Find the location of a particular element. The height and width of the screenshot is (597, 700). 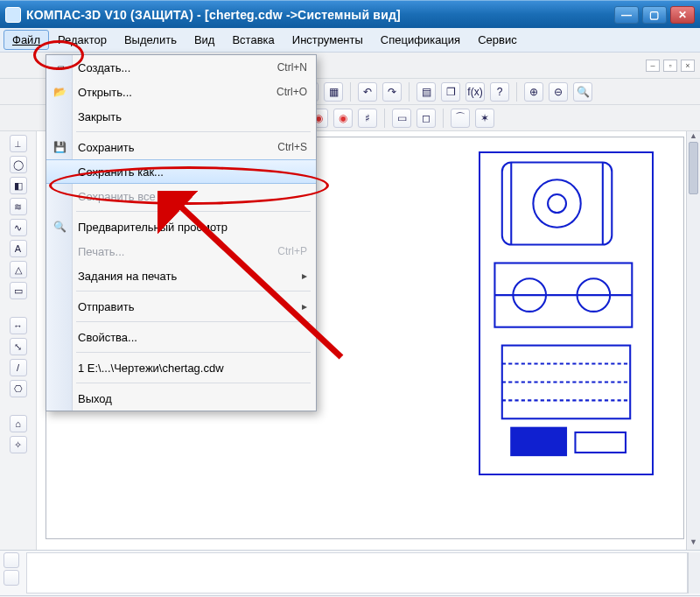

spark-icon: ✶ is located at coordinates (485, 118).